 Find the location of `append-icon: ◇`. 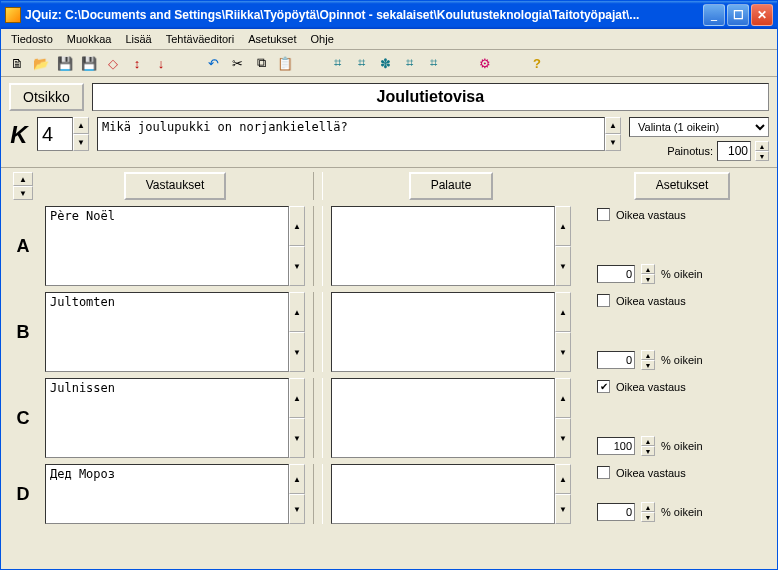

append-icon: ◇ is located at coordinates (113, 63).